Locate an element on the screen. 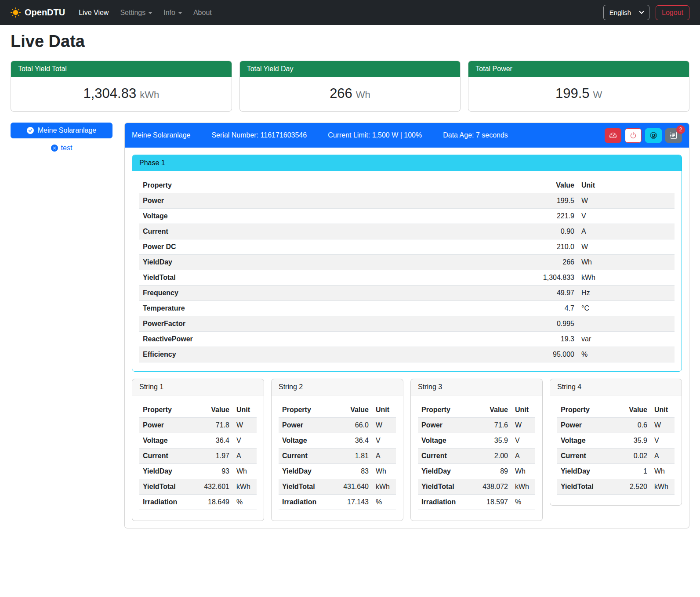 Image resolution: width=700 pixels, height=597 pixels. table-row: YieldTotal 1,304.833 kWh is located at coordinates (407, 278).